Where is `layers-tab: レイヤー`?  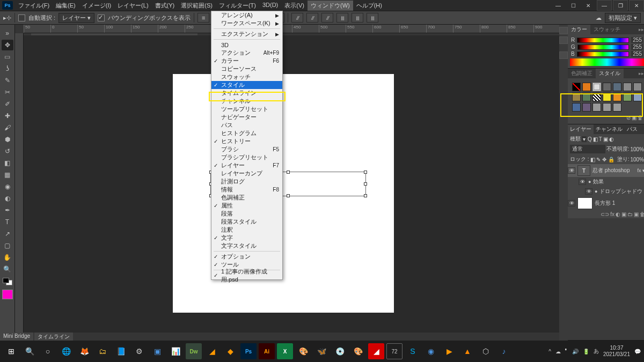 layers-tab: レイヤー is located at coordinates (581, 129).